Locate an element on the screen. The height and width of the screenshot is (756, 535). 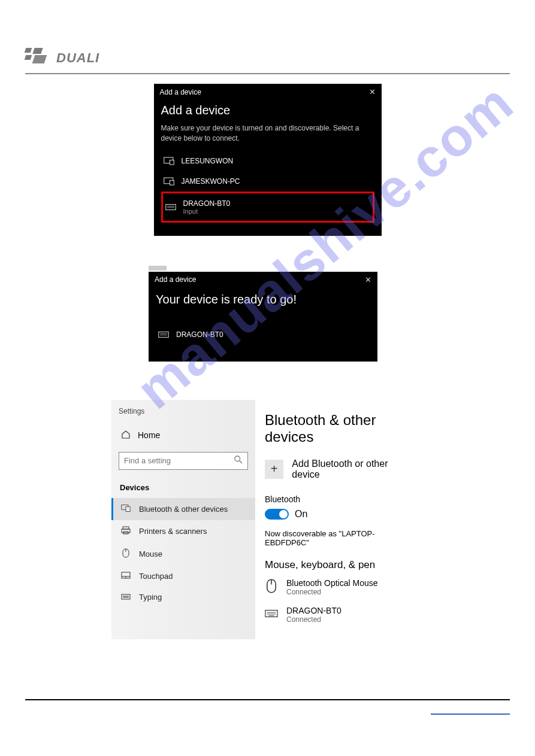
add-device-label: Add Bluetooth or other device is located at coordinates (353, 469).